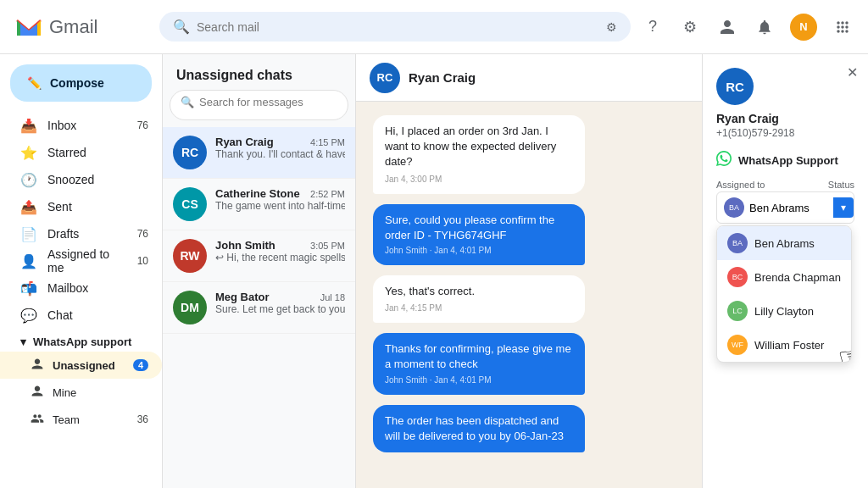  Describe the element at coordinates (690, 27) in the screenshot. I see `settings-icon: ⚙` at that location.